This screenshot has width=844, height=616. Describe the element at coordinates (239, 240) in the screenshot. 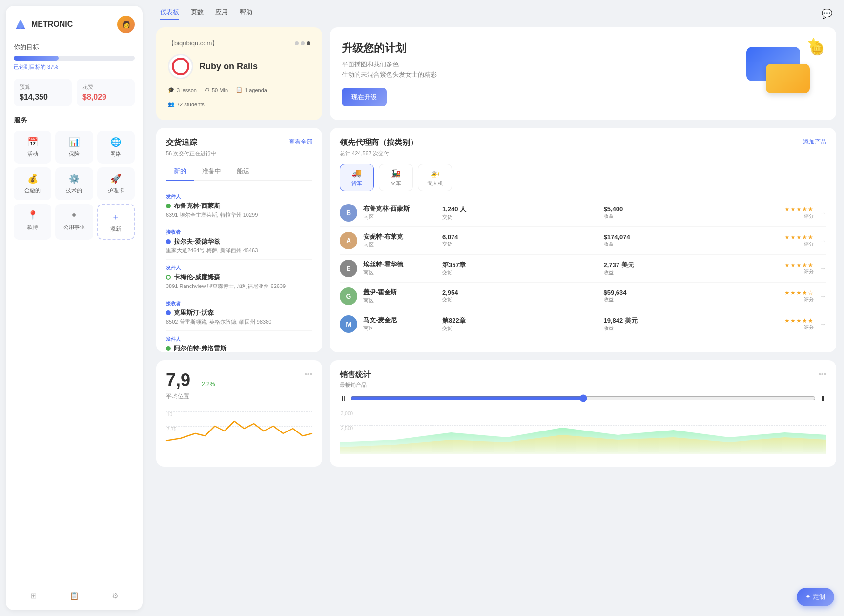

I see `shipment-card: 交货追踪 查看全部 56 次交付正在进行中 新的 准备中 船运 发件人 布鲁克林` at that location.